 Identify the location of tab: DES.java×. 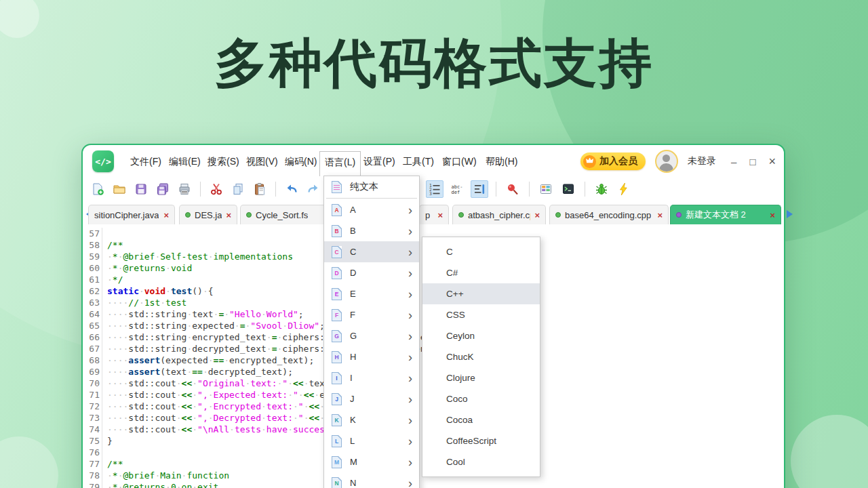
(208, 214).